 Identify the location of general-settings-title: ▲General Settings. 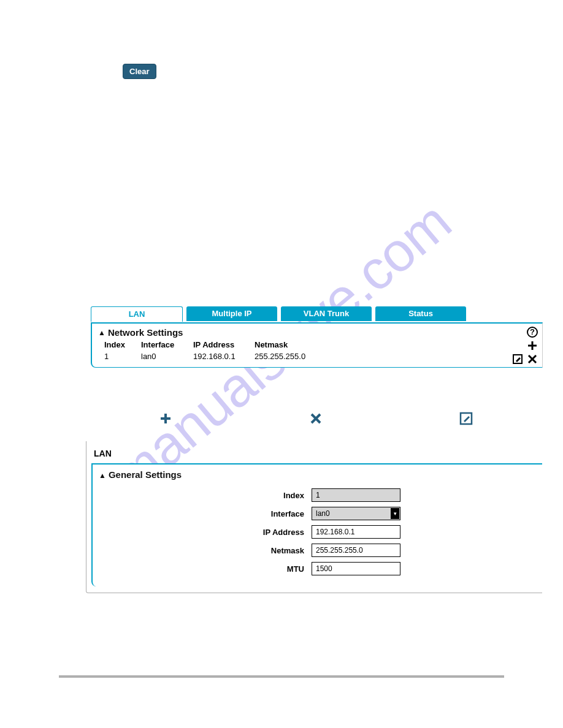
(318, 477).